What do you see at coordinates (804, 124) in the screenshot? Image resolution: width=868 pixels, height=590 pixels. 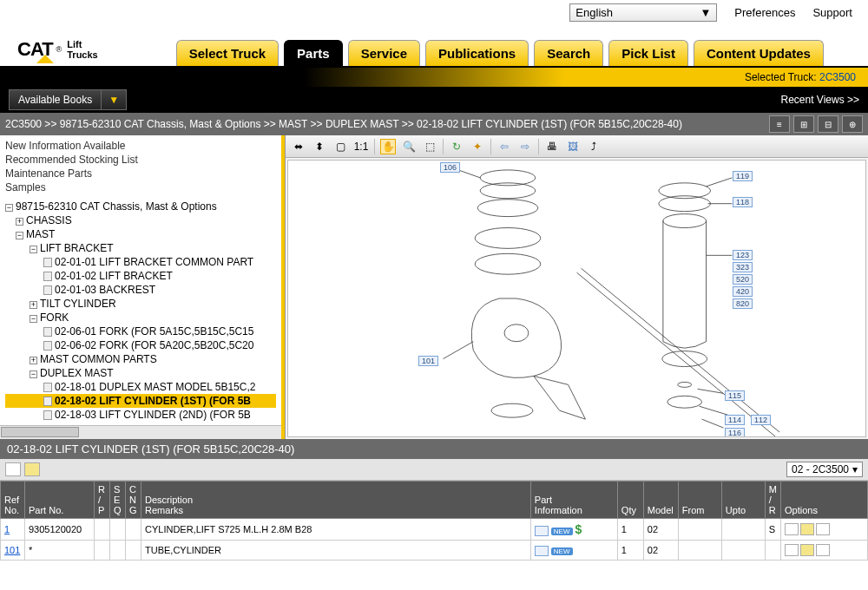 I see `view-split-icon: ⊞` at bounding box center [804, 124].